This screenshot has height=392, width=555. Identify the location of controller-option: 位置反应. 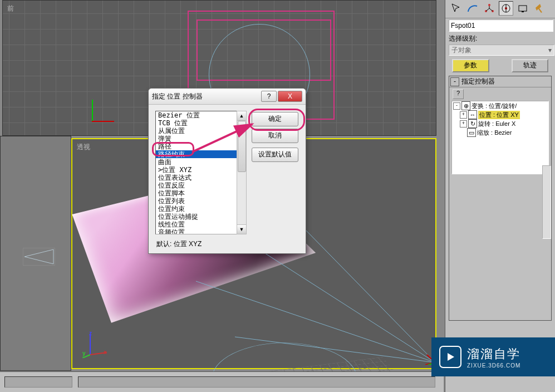
(197, 185).